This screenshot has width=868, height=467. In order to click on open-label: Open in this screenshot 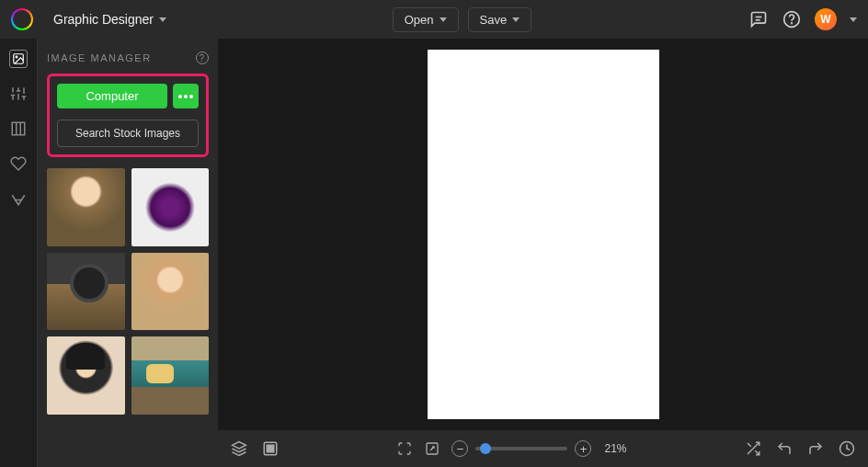, I will do `click(419, 20)`.